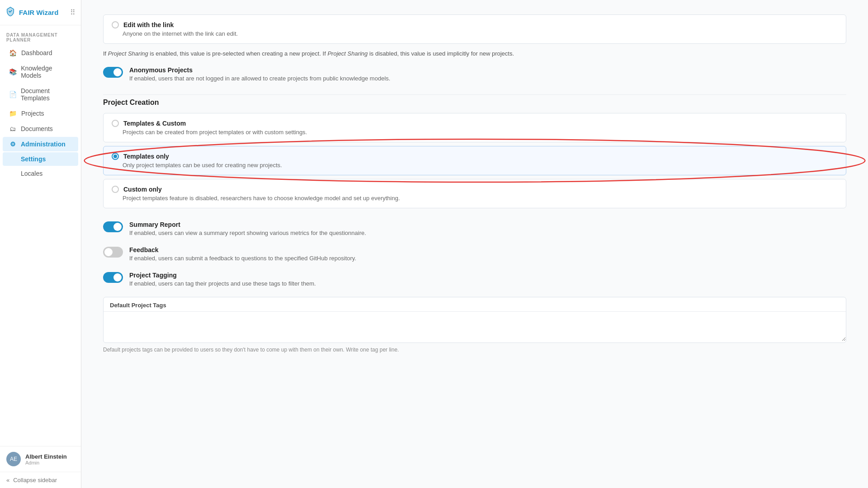 This screenshot has width=868, height=488. What do you see at coordinates (222, 279) in the screenshot?
I see `project-tagging-info: Project Tagging If enabled, users can ta…` at bounding box center [222, 279].